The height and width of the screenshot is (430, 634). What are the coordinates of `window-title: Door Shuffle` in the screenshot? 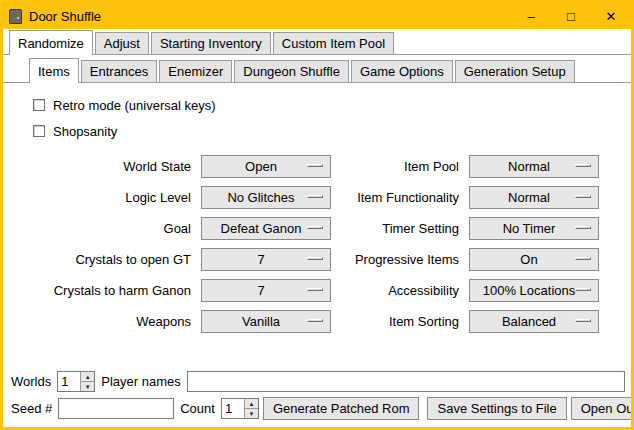 It's located at (65, 16).